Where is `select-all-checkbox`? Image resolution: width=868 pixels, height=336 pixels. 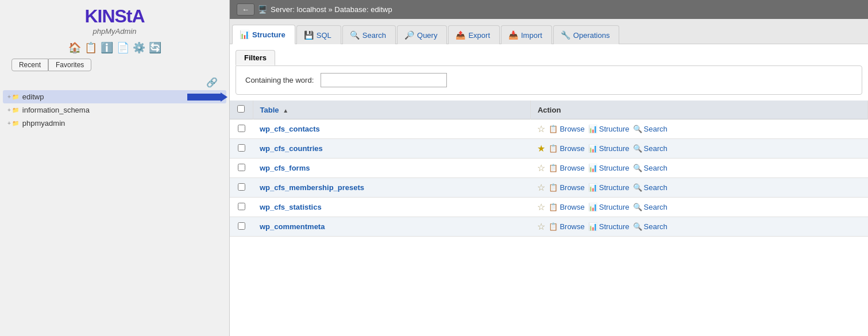
select-all-checkbox is located at coordinates (241, 109).